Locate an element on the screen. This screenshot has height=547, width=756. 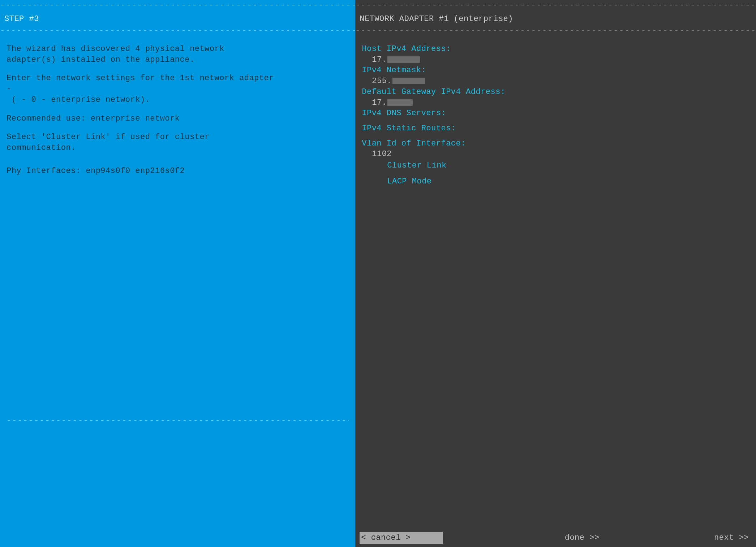
gateway-ipv4-value-row: 17. is located at coordinates (556, 103).